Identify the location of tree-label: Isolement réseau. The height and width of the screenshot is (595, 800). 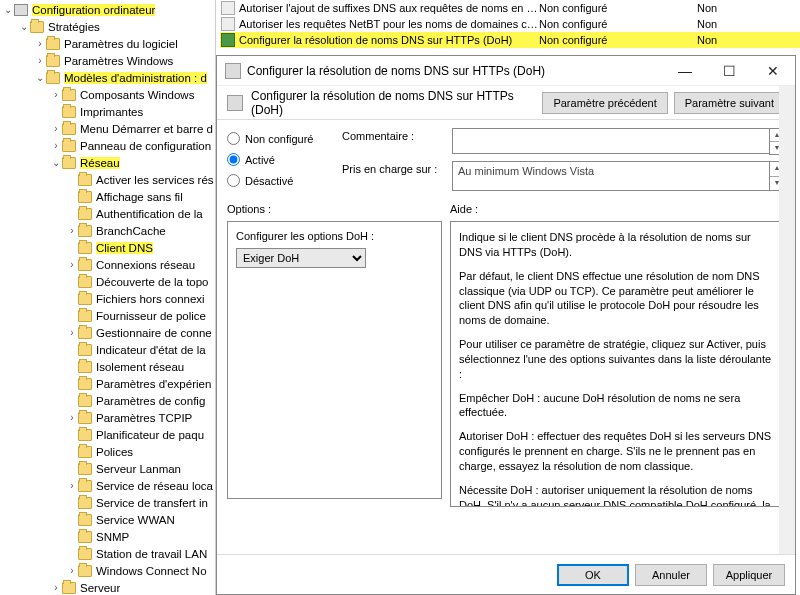
(140, 367).